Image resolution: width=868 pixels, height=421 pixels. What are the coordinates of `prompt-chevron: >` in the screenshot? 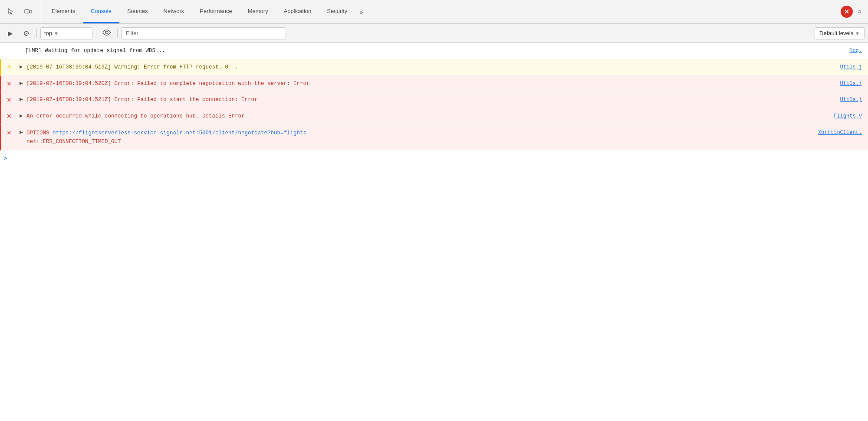 It's located at (5, 158).